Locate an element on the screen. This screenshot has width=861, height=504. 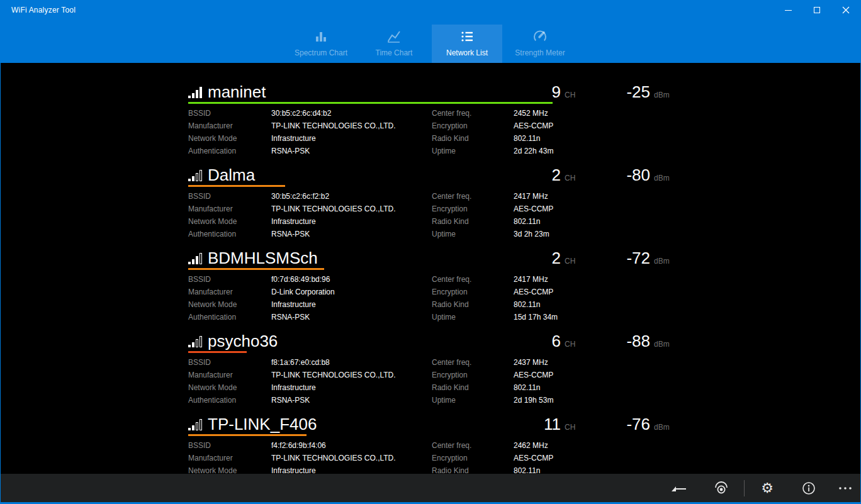
minimize-icon is located at coordinates (788, 10).